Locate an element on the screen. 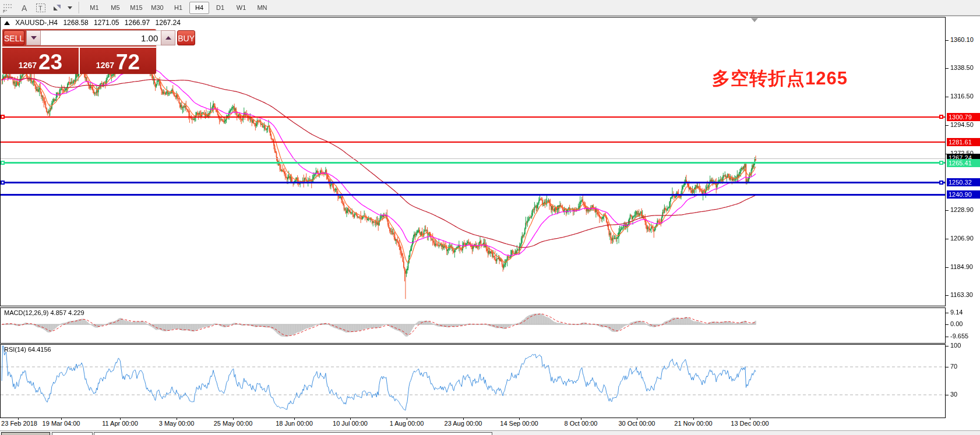  svg-text: F is located at coordinates (5, 10).